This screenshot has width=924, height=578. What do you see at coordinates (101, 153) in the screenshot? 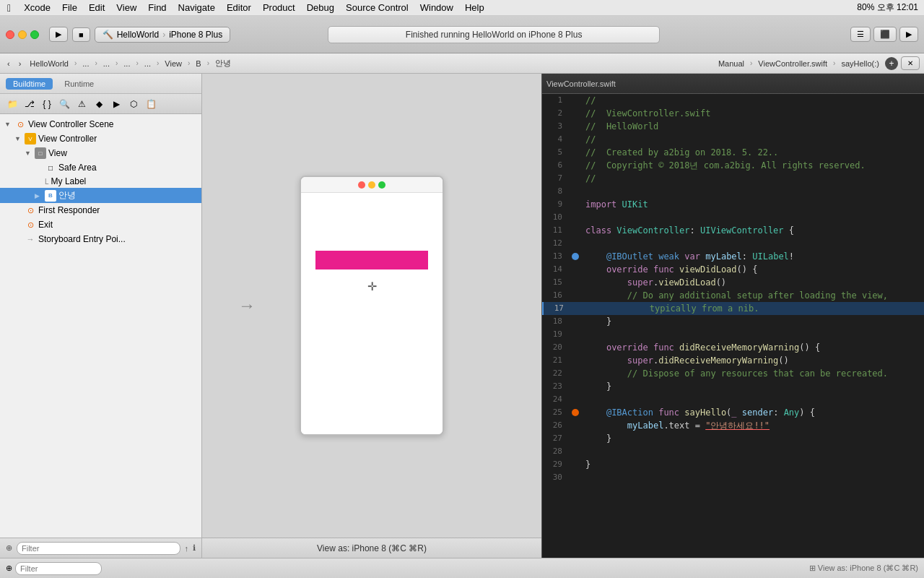
I see `tree-item-view: ▼ □ View` at bounding box center [101, 153].